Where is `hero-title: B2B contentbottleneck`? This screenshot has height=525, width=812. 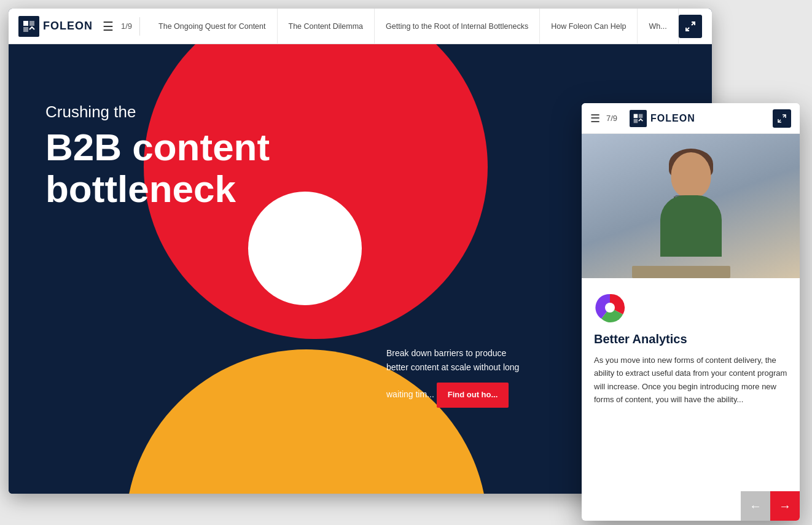 hero-title: B2B contentbottleneck is located at coordinates (157, 168).